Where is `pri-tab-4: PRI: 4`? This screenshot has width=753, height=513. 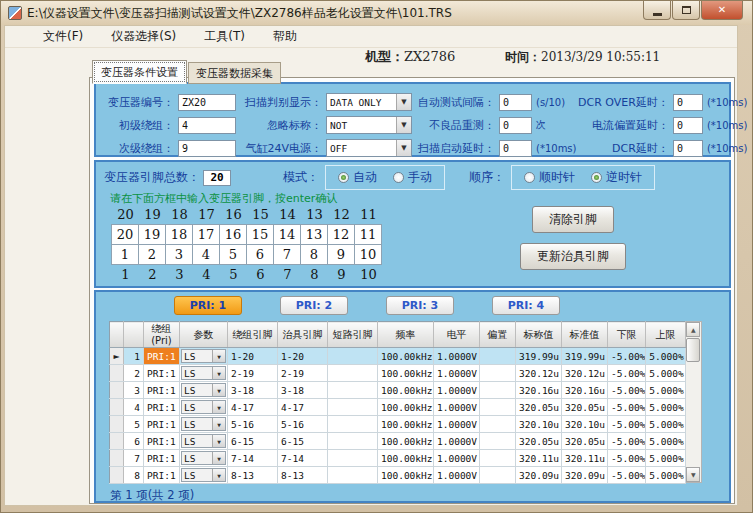
pri-tab-4: PRI: 4 is located at coordinates (526, 306).